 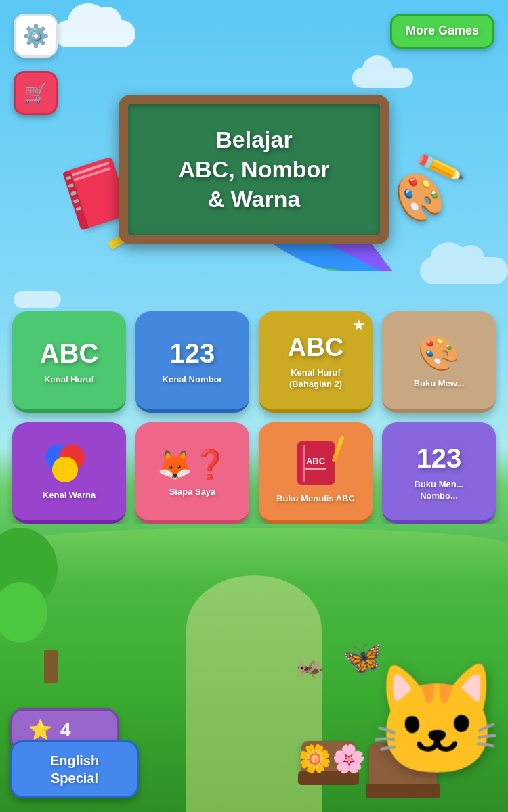 What do you see at coordinates (66, 730) in the screenshot?
I see `stars-count: 4` at bounding box center [66, 730].